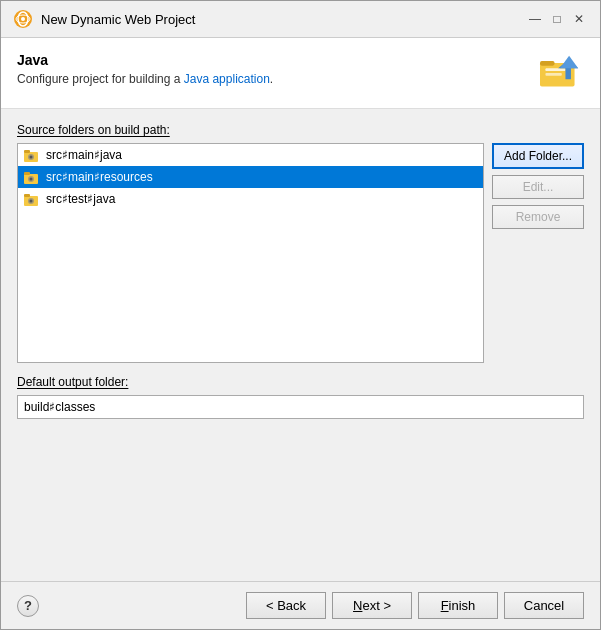 Image resolution: width=601 pixels, height=630 pixels. What do you see at coordinates (300, 397) in the screenshot?
I see `output-folder-section: Default output folder:` at bounding box center [300, 397].